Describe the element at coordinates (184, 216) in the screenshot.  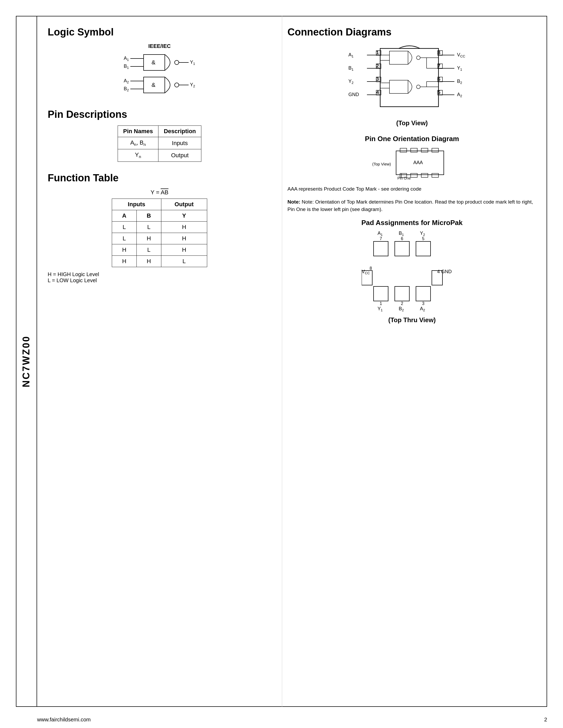
I see `col-y-header: Y` at that location.